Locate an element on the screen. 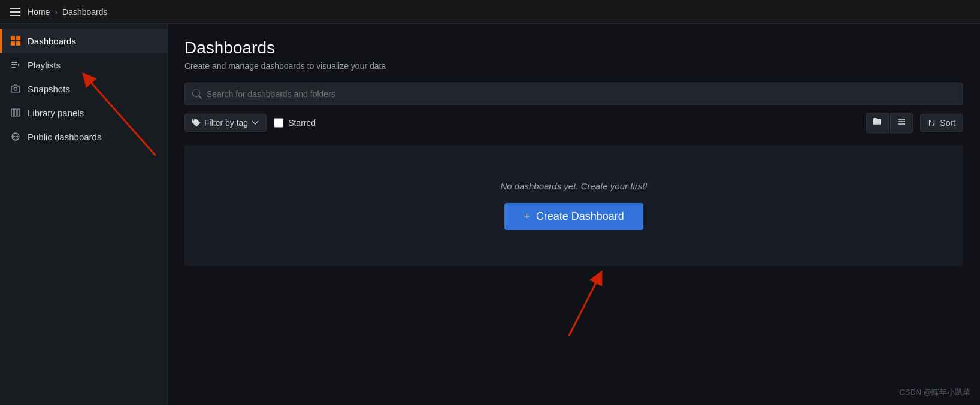 The width and height of the screenshot is (980, 405). sidebar-label-dashboards: Dashboards is located at coordinates (52, 41).